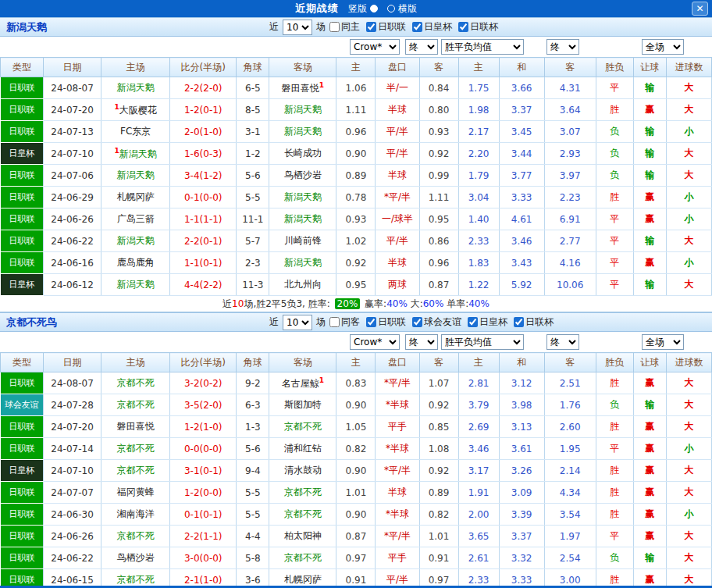  I want to click on euro-away-odds: 2.60, so click(570, 427).